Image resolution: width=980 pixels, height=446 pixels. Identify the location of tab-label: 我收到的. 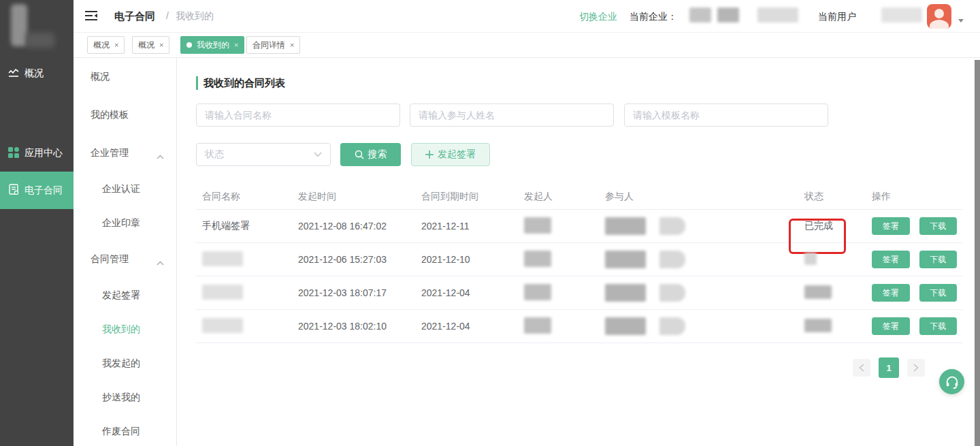
(213, 45).